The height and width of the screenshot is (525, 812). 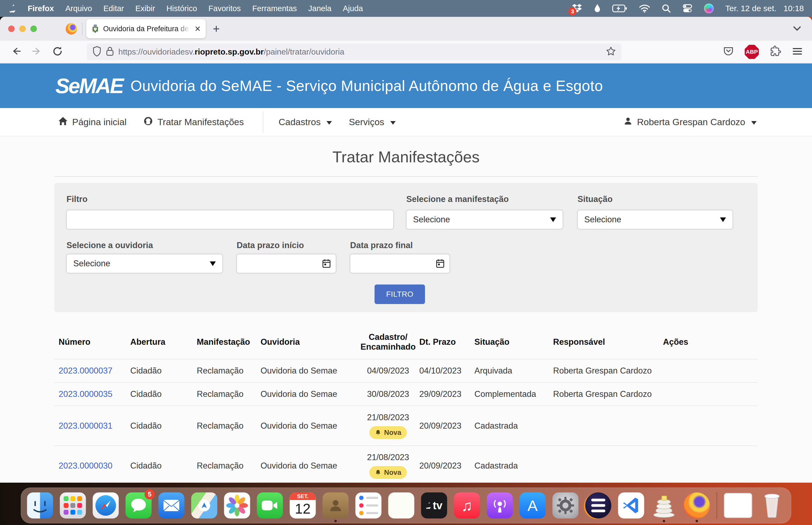 I want to click on music-dock-icon: ♫, so click(x=467, y=505).